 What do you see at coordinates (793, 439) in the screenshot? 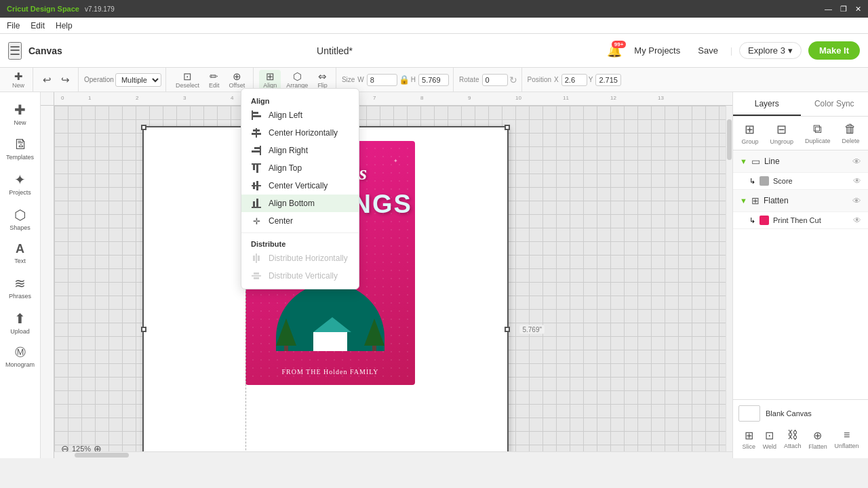
I see `attach-button: ⛓ Attach` at bounding box center [793, 439].